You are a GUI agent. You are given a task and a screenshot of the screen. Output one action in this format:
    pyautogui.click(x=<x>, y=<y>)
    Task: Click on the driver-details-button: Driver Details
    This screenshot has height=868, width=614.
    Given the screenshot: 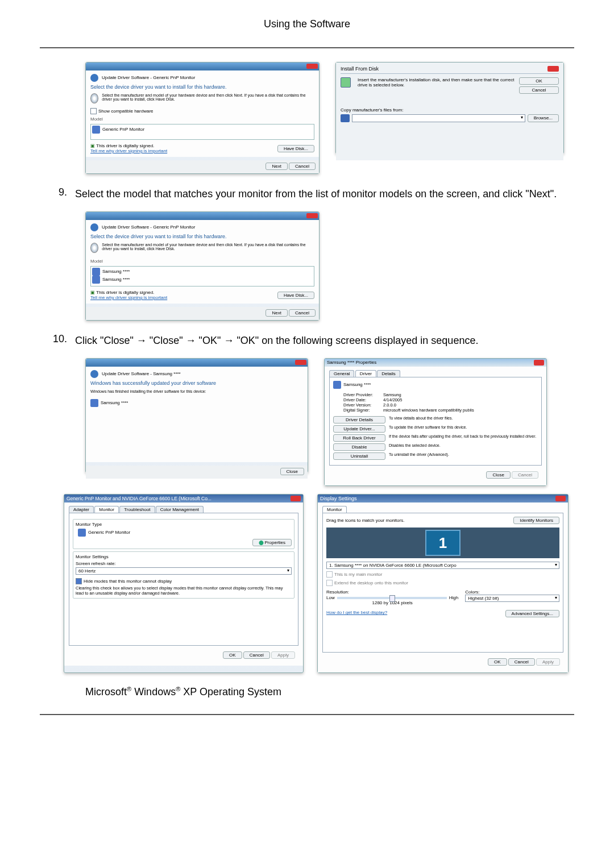 What is the action you would take?
    pyautogui.click(x=359, y=420)
    